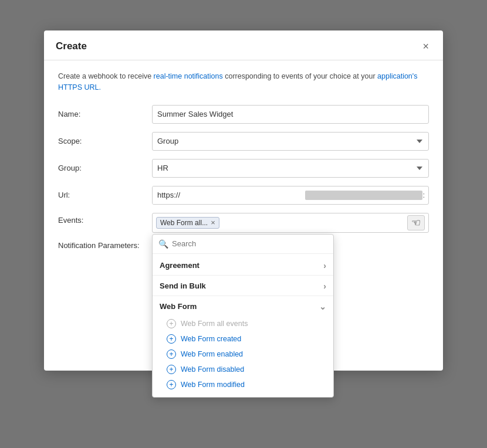  Describe the element at coordinates (290, 195) in the screenshot. I see `url-input-wrapper: :` at that location.